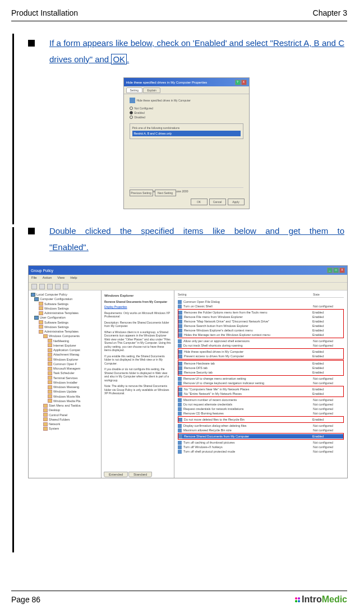 The height and width of the screenshot is (613, 364). I want to click on display-properties-link: Display Properties, so click(138, 307).